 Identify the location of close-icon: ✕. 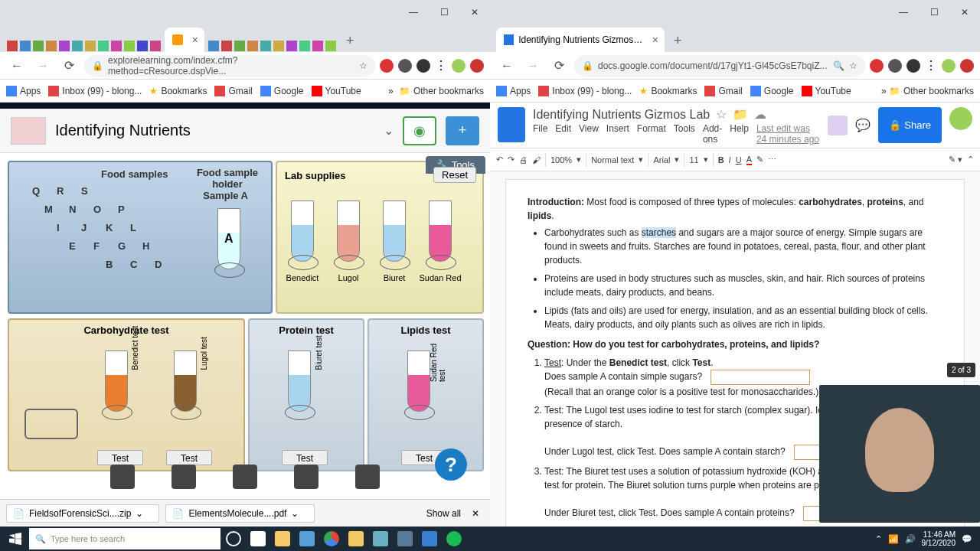
(475, 514).